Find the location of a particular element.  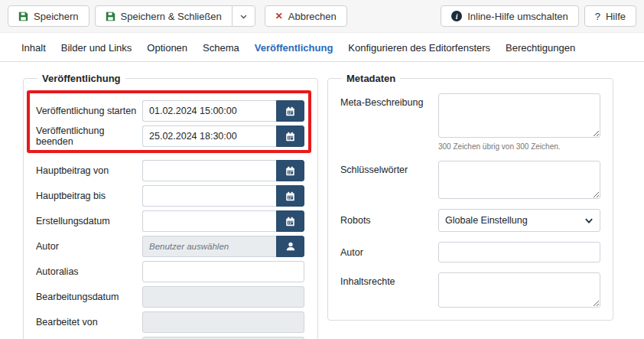

inline-help-toggle-button: i Inline-Hilfe umschalten is located at coordinates (509, 16).